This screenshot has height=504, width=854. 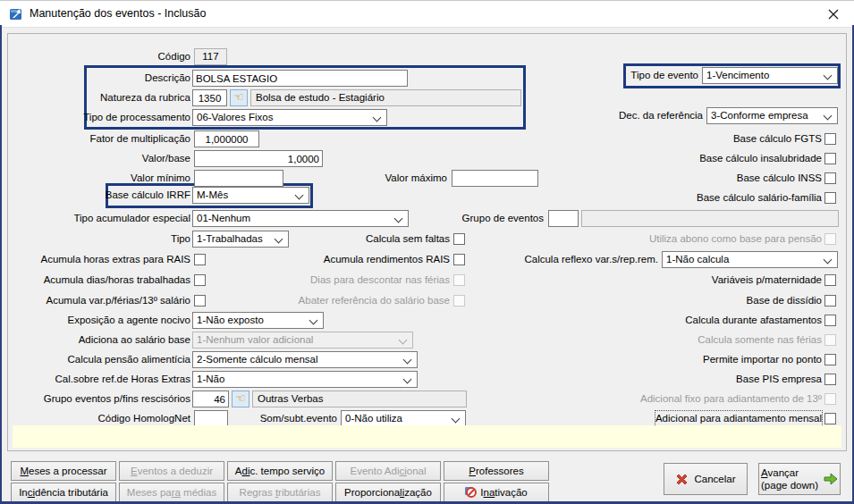 I want to click on base-salario-familia-label: Base cálculo salário-família, so click(x=759, y=198).